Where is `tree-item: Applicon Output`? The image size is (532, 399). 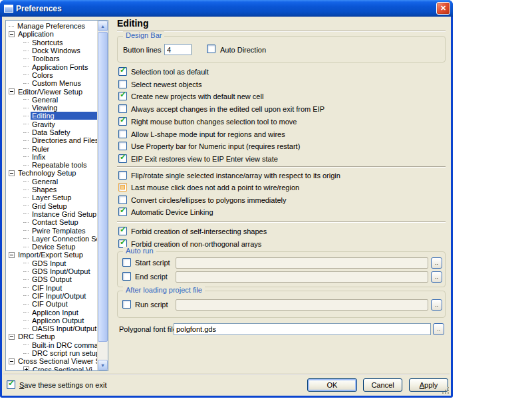
tree-item: Applicon Output is located at coordinates (52, 321).